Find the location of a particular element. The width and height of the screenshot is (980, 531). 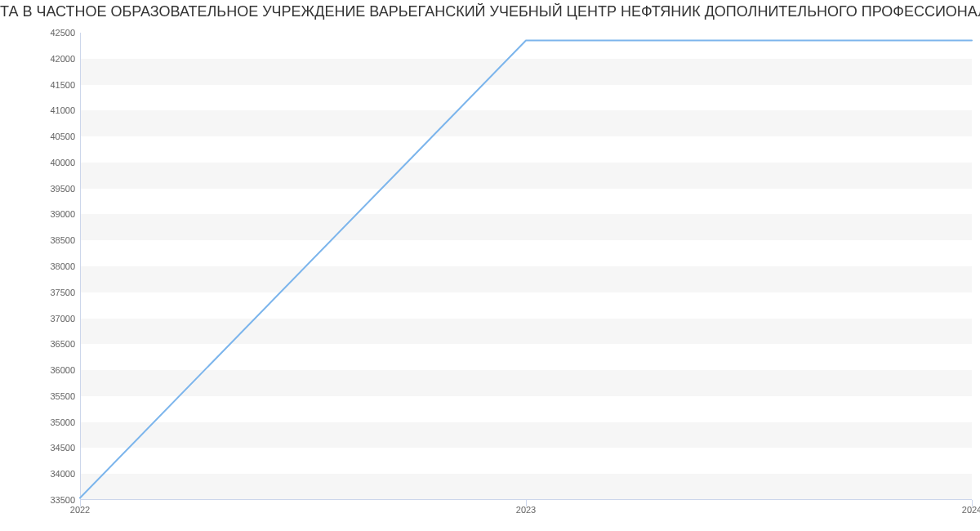

y-tick-label: 36000 is located at coordinates (62, 370).